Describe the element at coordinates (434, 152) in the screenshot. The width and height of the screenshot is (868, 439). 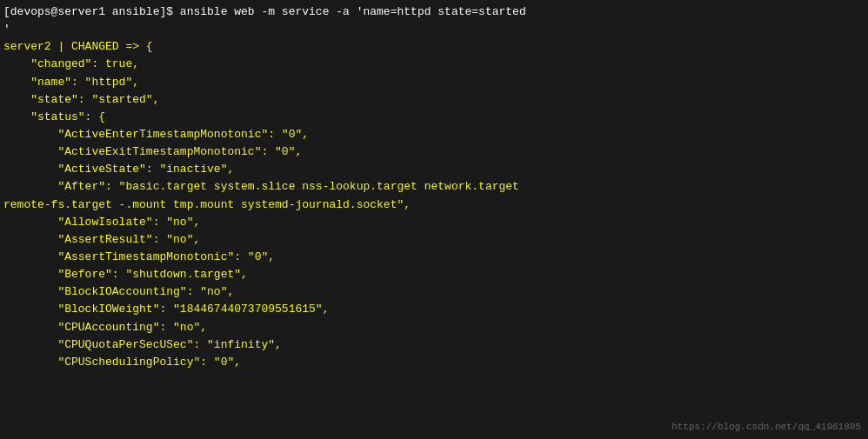
I see `output-line: "ActiveExitTimestampMonotonic": "0",` at that location.